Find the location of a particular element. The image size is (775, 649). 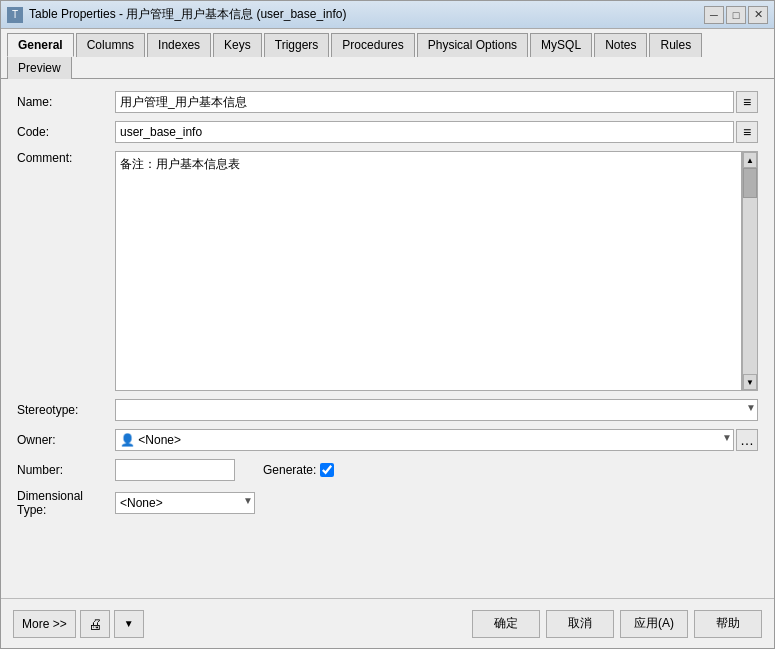

dimtype-select-wrap: <None> ▼ is located at coordinates (185, 503).